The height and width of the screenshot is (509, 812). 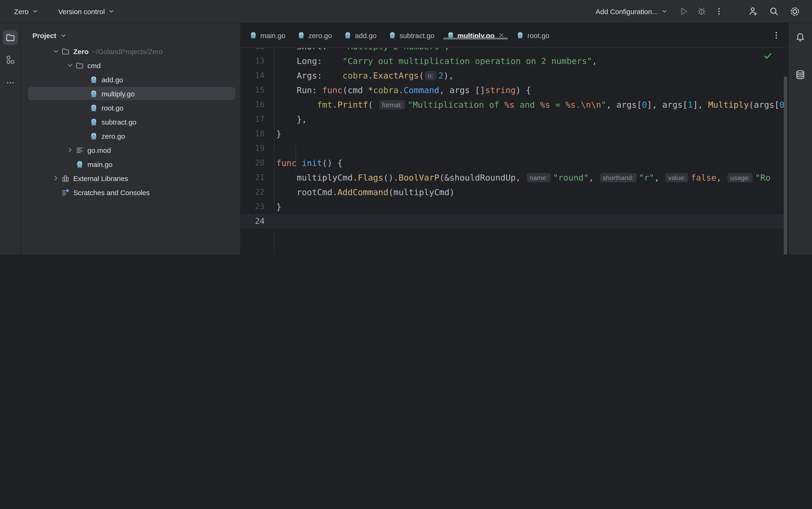 I want to click on tree-item-external-libraries: External Libraries, so click(x=131, y=178).